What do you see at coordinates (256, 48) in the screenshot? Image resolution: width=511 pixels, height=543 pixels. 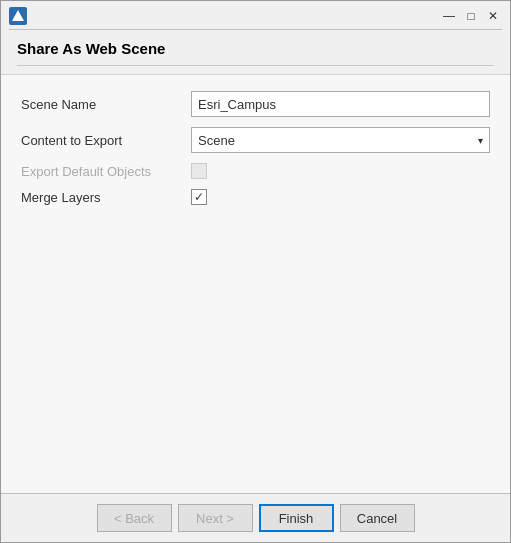 I see `dialog-title: Share As Web Scene` at bounding box center [256, 48].